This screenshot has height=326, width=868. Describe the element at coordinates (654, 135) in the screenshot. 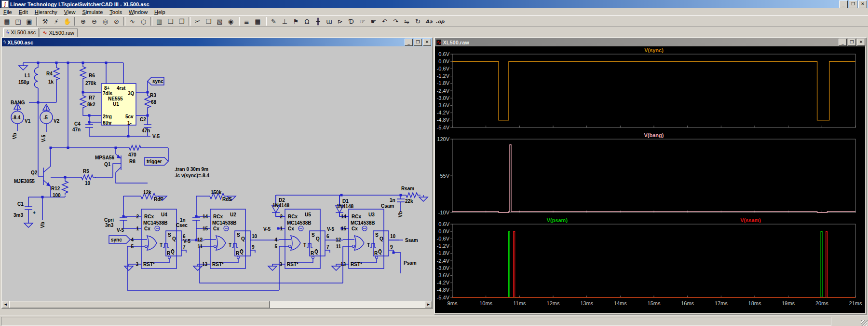

I see `trace-label: V(bang)` at that location.